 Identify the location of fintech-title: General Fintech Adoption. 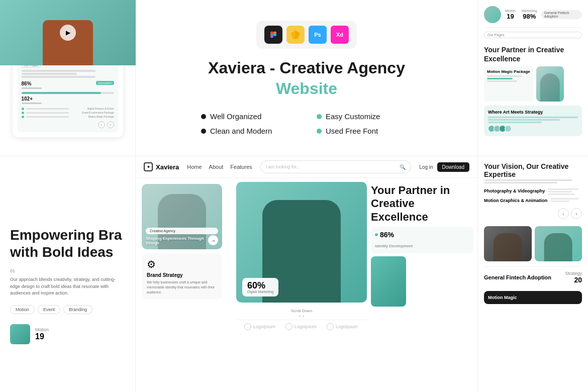
(518, 277).